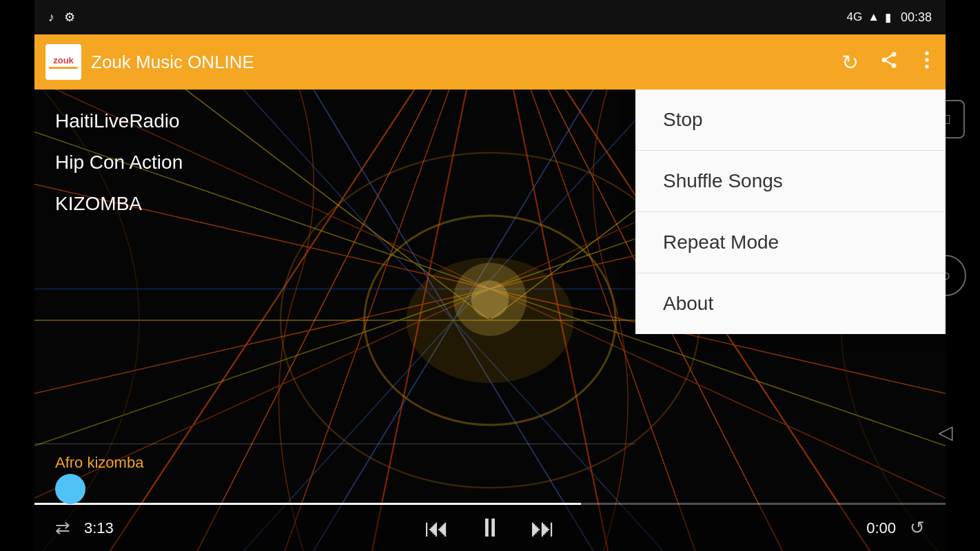 This screenshot has height=551, width=980. Describe the element at coordinates (490, 528) in the screenshot. I see `controls-center: ⏮ ⏸ ⏭` at that location.